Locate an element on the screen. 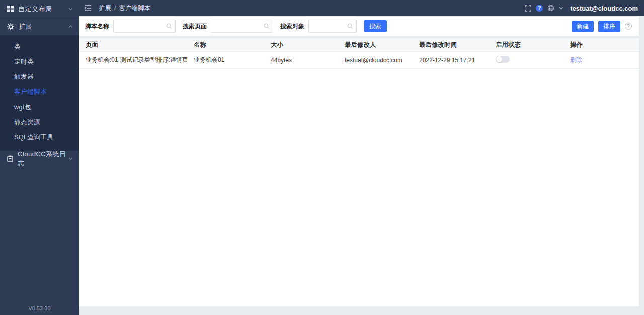 This screenshot has width=644, height=315. column-header-actions: 操作 is located at coordinates (601, 45).